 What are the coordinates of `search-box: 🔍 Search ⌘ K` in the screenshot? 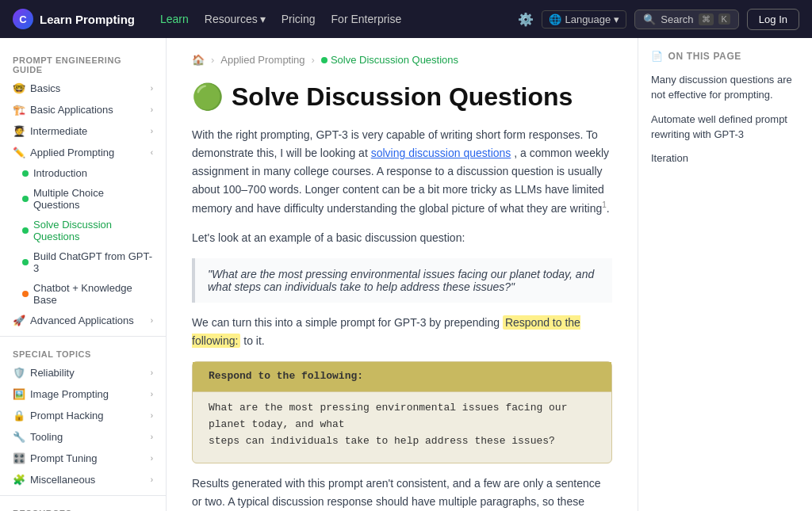 It's located at (687, 19).